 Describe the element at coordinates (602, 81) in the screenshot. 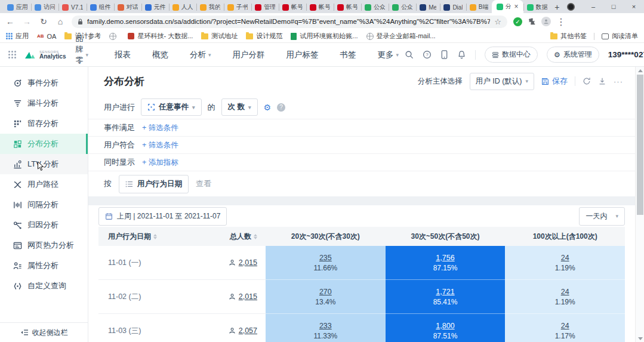

I see `download-icon` at that location.